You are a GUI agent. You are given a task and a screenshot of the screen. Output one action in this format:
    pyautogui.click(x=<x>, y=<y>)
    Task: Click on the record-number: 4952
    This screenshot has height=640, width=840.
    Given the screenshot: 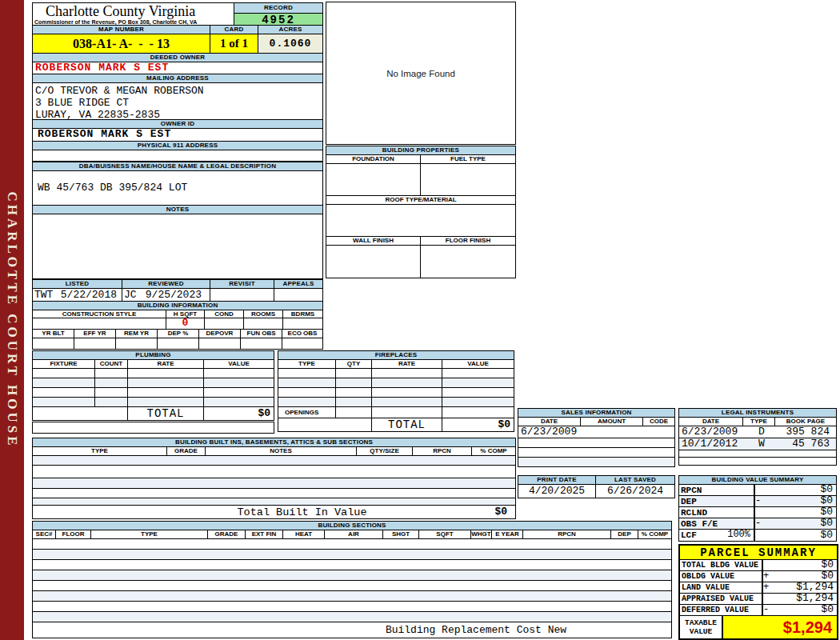 What is the action you would take?
    pyautogui.click(x=278, y=19)
    